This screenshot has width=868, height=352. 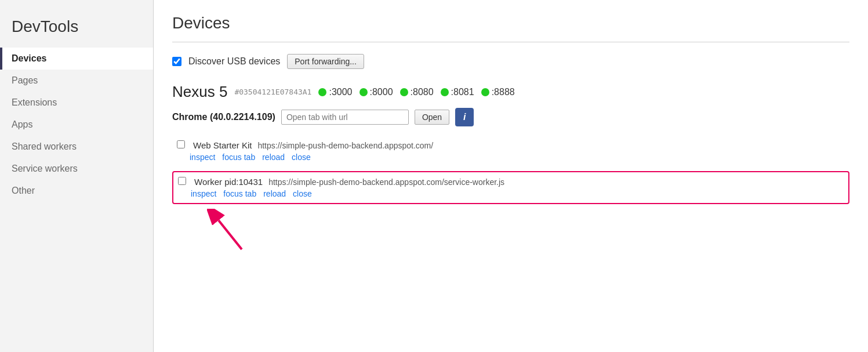 I want to click on tab1-url: https://simple-push-demo-backend.appspot…, so click(x=346, y=146).